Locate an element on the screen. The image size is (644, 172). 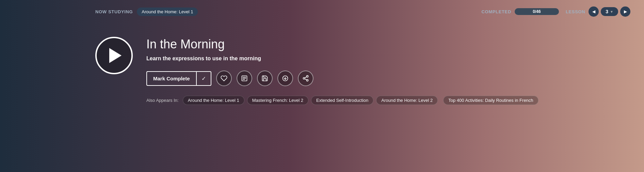
right-controls: COMPLETED 0/46 LESSON ◀ 3 ▼ ▶ is located at coordinates (556, 12).